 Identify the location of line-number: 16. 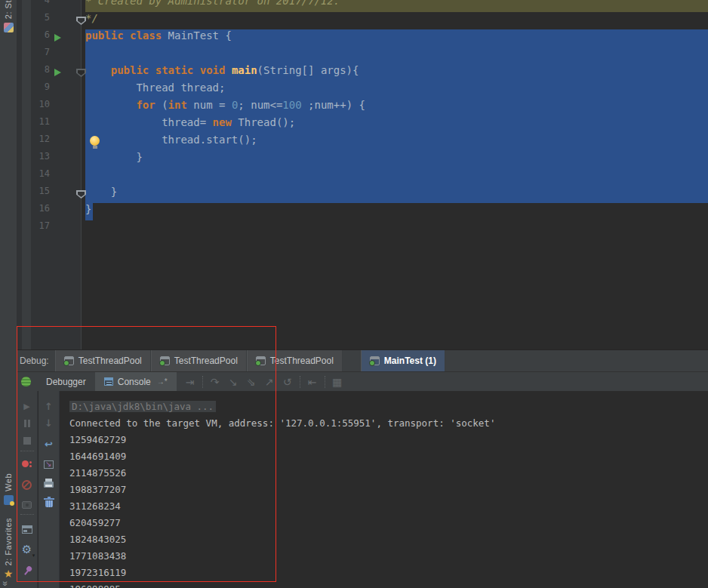
(33, 211).